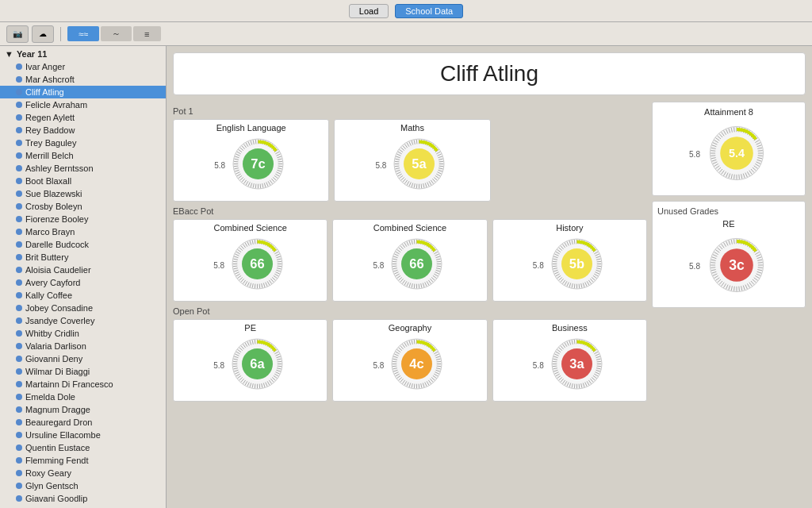 This screenshot has height=508, width=812. What do you see at coordinates (82, 283) in the screenshot?
I see `sidebar-item: Avery Cayford` at bounding box center [82, 283].